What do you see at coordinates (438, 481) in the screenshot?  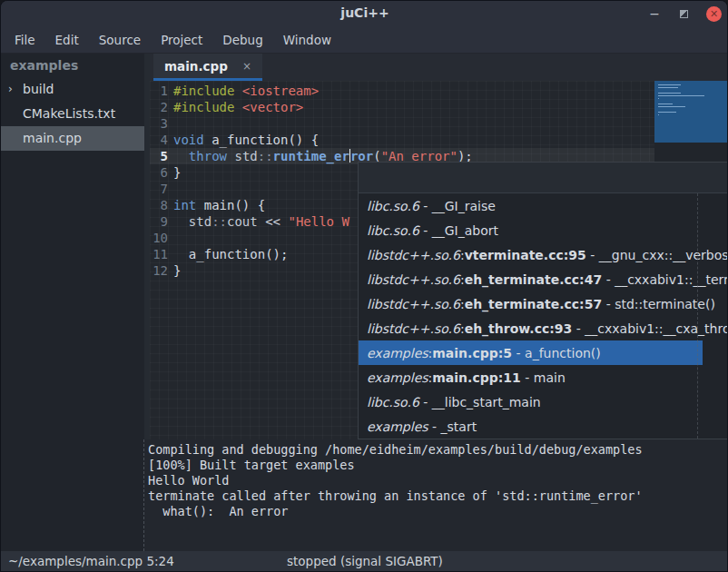 I see `output-line: Hello World` at bounding box center [438, 481].